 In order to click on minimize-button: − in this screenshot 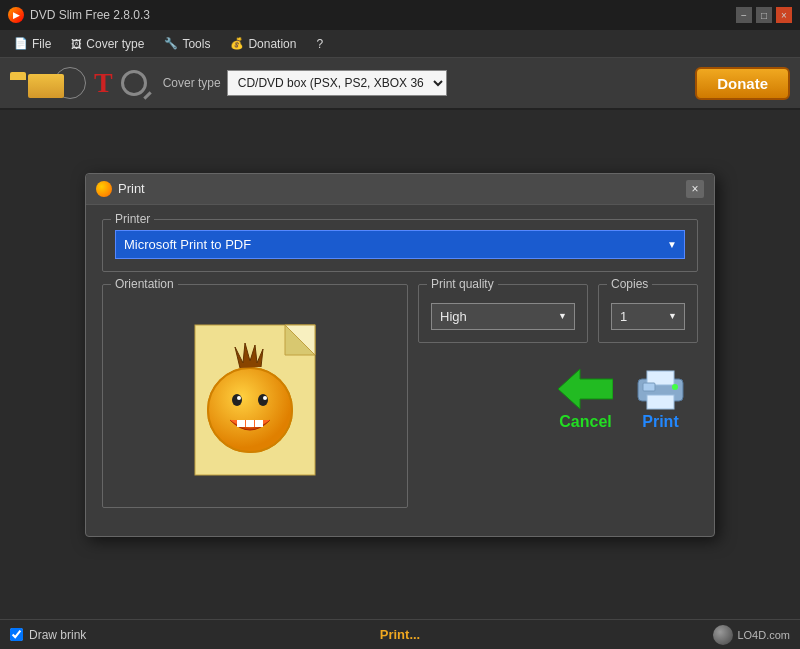, I will do `click(744, 15)`.